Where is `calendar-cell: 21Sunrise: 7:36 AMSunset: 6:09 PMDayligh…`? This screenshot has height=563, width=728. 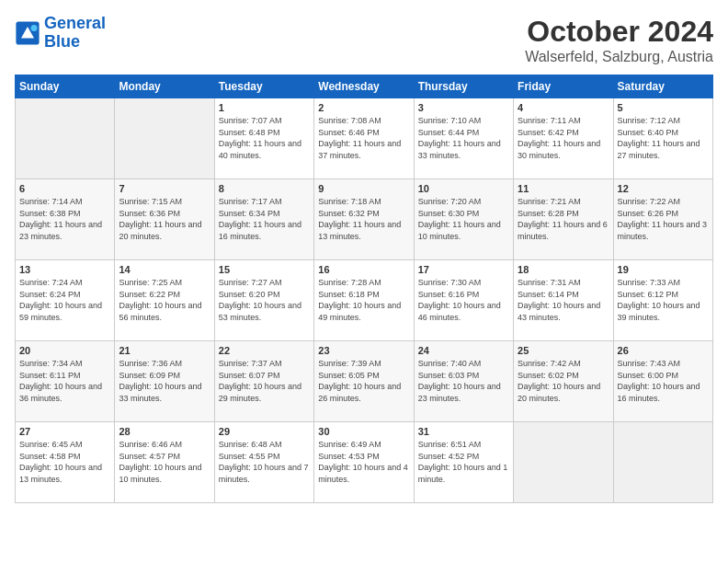 calendar-cell: 21Sunrise: 7:36 AMSunset: 6:09 PMDayligh… is located at coordinates (165, 382).